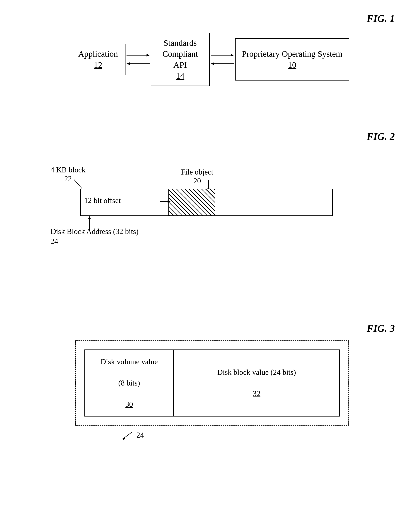 This screenshot has height=512, width=420. Describe the element at coordinates (180, 43) in the screenshot. I see `api-line1: Standards` at that location.